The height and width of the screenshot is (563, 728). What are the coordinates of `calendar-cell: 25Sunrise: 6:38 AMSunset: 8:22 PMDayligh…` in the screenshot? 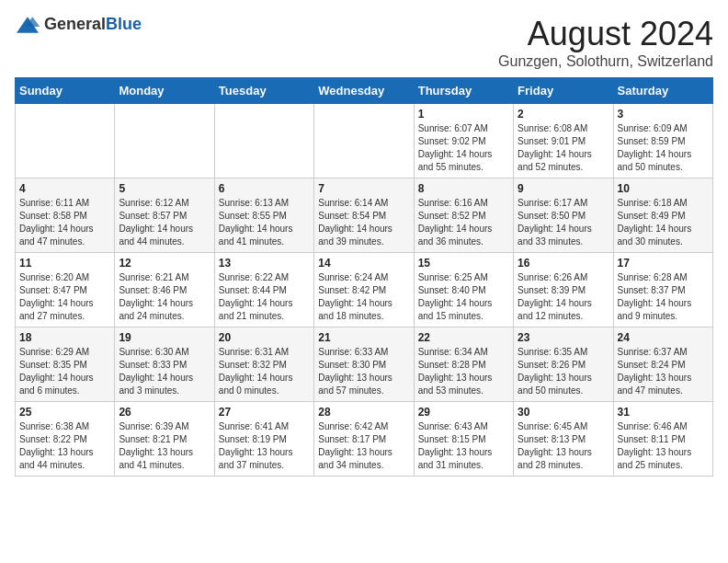 It's located at (65, 440).